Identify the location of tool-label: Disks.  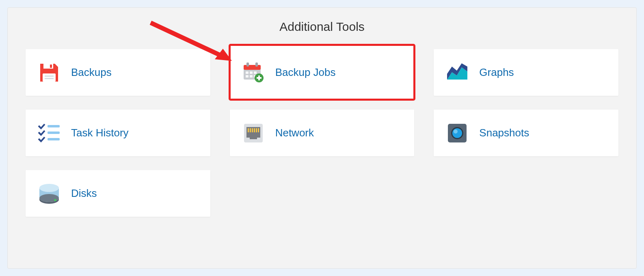
(84, 193).